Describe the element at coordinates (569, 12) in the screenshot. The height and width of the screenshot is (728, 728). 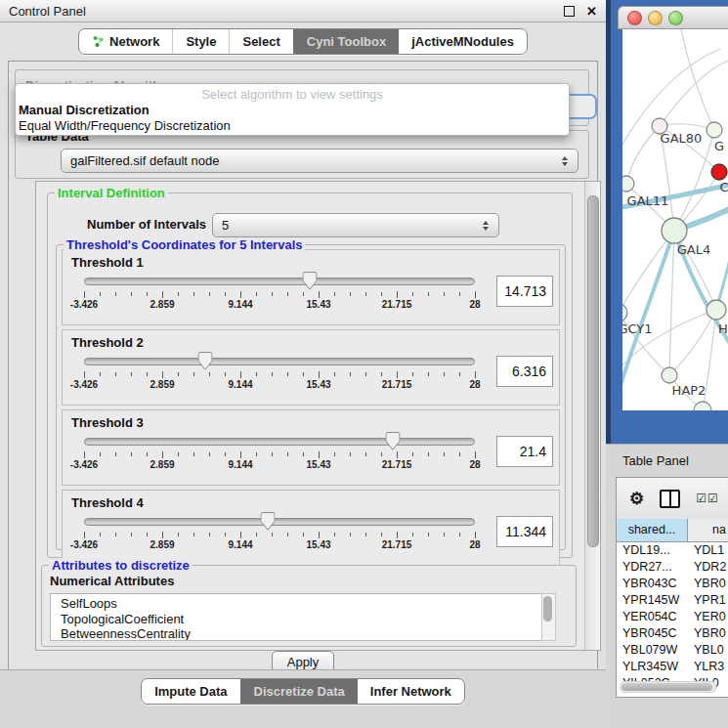
I see `float-window-icon` at that location.